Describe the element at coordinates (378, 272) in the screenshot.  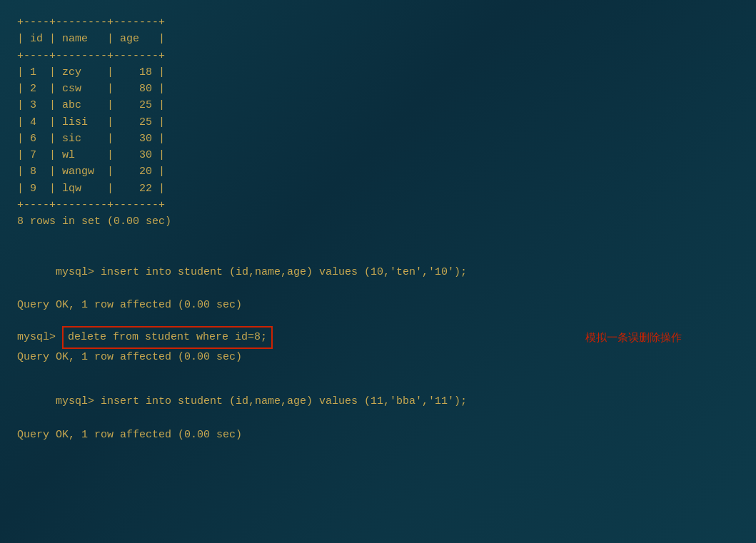
I see `command-insert-10: mysql> insert into student (id,name,age)…` at that location.